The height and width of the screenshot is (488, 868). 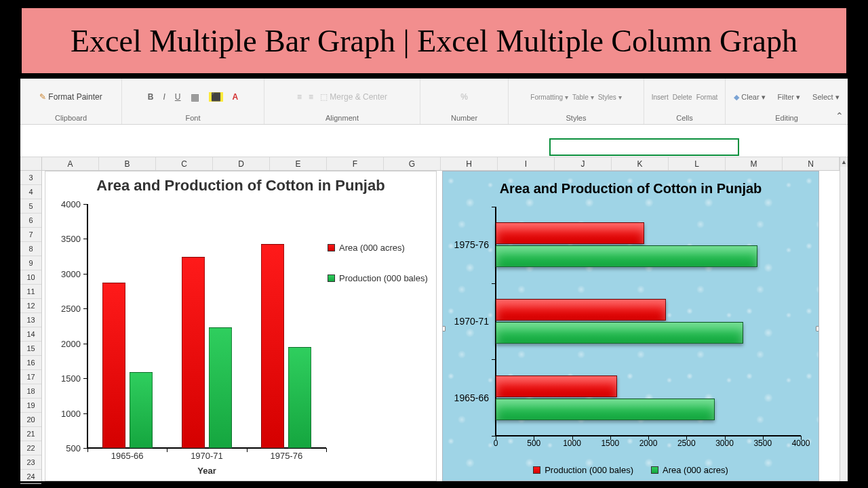 What do you see at coordinates (690, 470) in the screenshot?
I see `legend-item: Area (000 acres)` at bounding box center [690, 470].